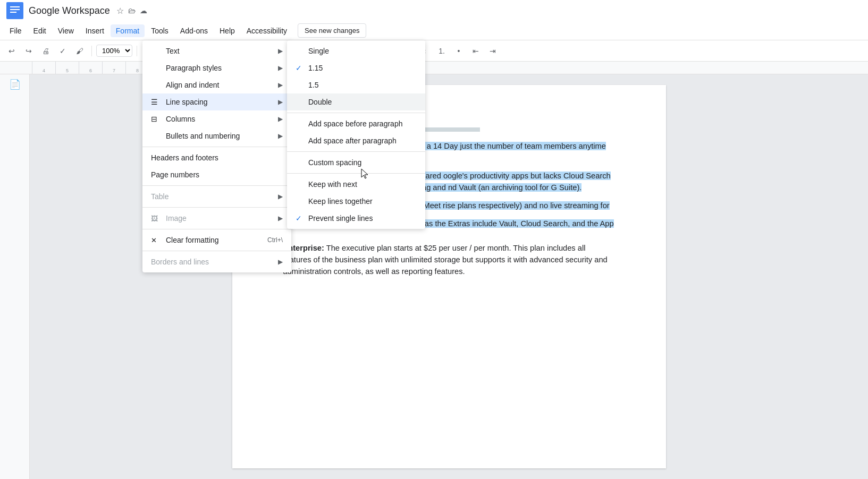 The image size is (868, 479). I want to click on ls-prevent-check: ✓, so click(301, 218).